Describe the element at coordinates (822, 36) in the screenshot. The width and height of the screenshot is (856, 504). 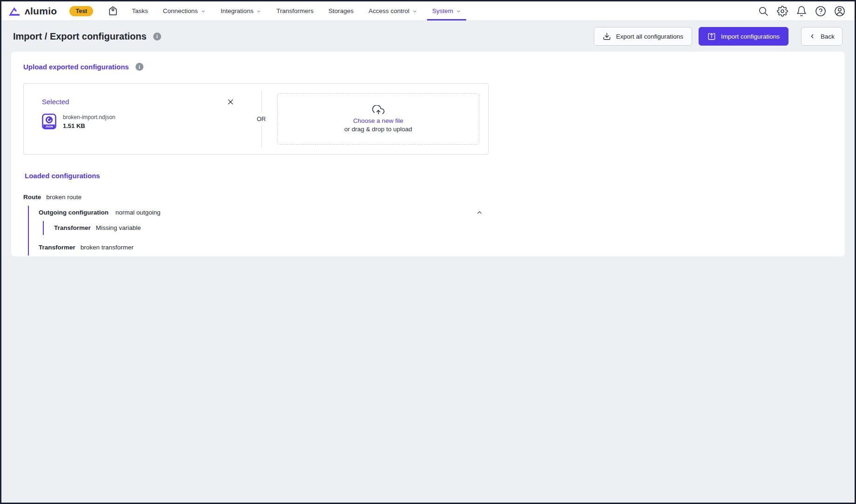
I see `back-button: Back` at that location.